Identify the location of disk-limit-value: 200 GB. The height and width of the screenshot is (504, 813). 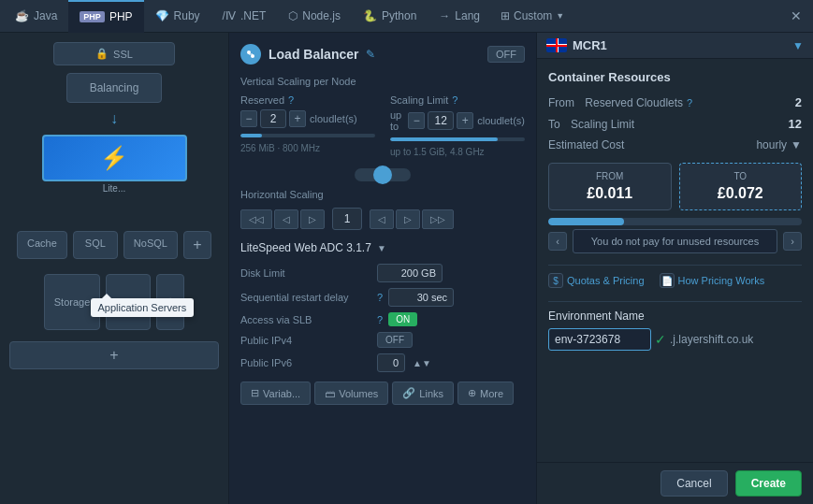
(410, 273).